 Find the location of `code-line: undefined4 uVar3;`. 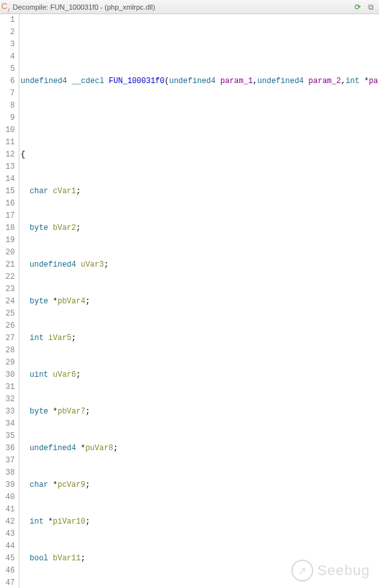

code-line: undefined4 uVar3; is located at coordinates (200, 265).